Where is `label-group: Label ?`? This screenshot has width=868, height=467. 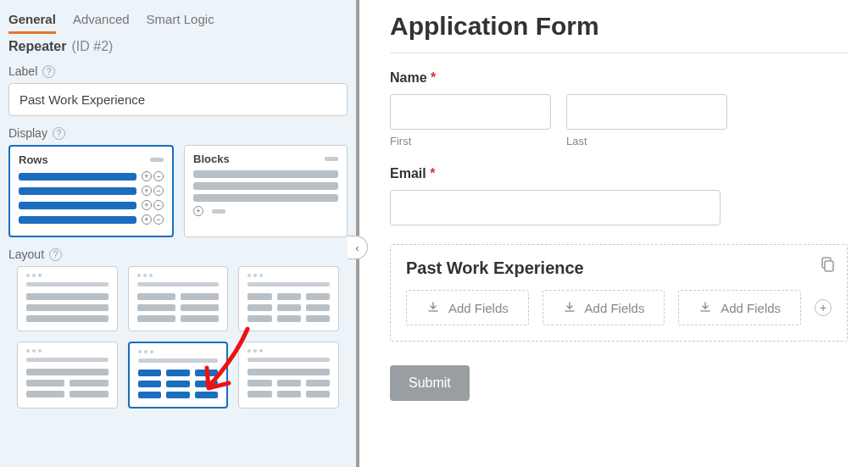
label-group: Label ? is located at coordinates (178, 92).